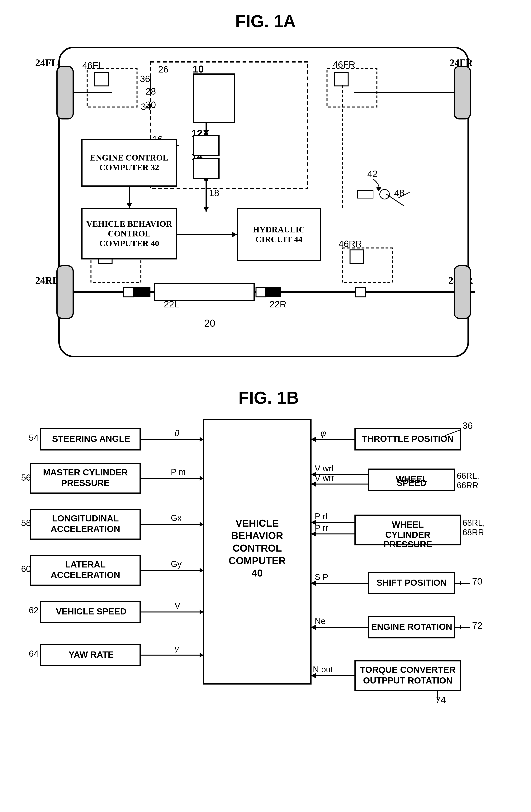 Image resolution: width=531 pixels, height=812 pixels. I want to click on svg-text: VEHICLE SPEED, so click(91, 611).